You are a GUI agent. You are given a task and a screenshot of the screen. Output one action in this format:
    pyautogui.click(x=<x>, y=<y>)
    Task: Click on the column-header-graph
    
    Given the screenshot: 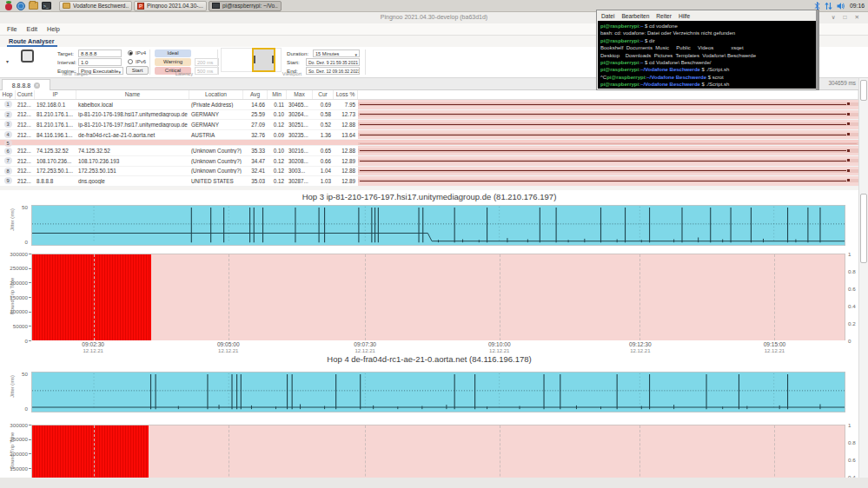 What is the action you would take?
    pyautogui.click(x=608, y=95)
    